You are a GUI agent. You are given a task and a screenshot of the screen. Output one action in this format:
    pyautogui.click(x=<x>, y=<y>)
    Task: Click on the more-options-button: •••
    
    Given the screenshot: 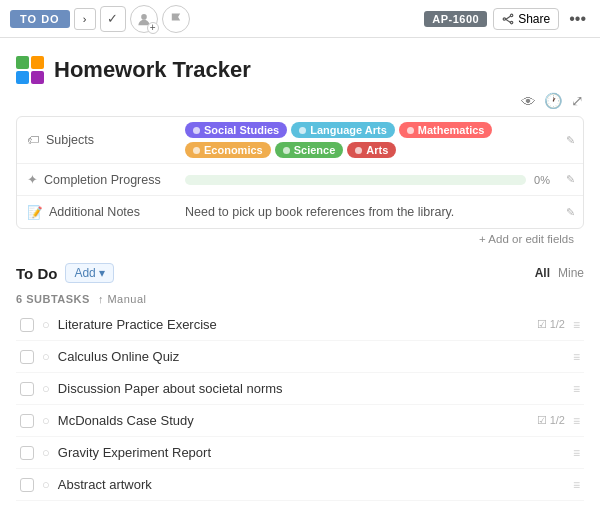 What is the action you would take?
    pyautogui.click(x=578, y=19)
    